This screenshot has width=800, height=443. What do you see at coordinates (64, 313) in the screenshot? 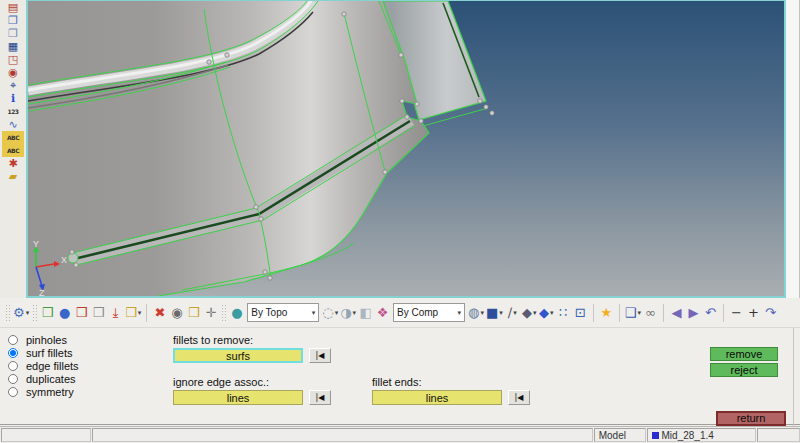
I see `save-model-icon: ●` at bounding box center [64, 313].